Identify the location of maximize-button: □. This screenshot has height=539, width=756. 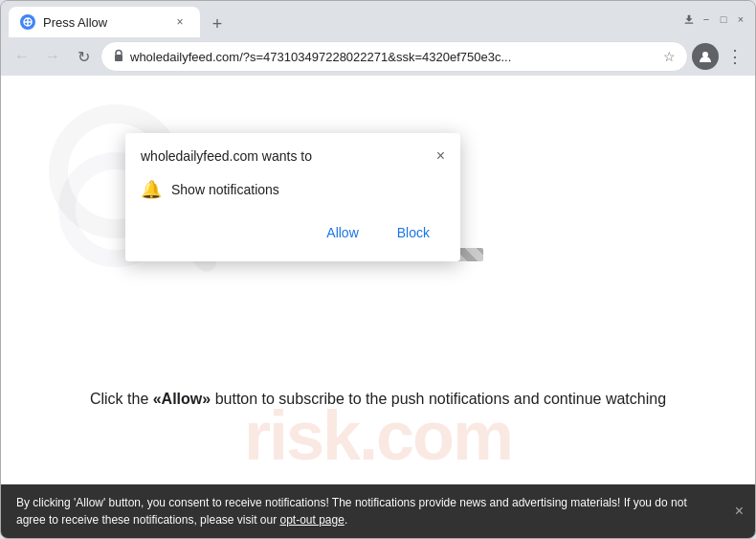
(723, 19).